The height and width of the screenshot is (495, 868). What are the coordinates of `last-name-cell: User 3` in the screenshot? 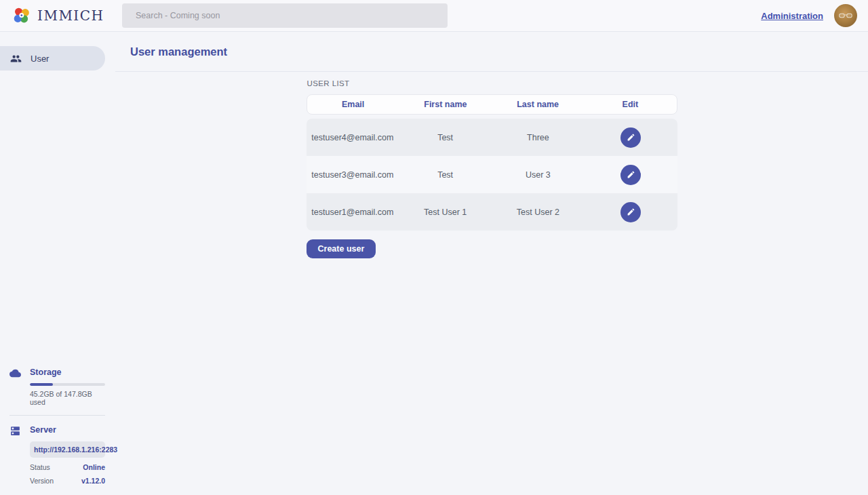 It's located at (538, 175).